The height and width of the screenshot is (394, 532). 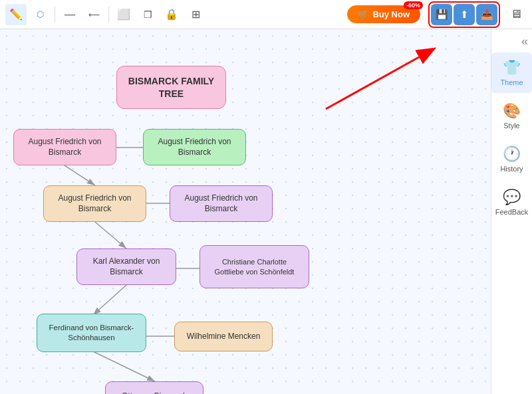 What do you see at coordinates (414, 5) in the screenshot?
I see `discount-badge: -60%` at bounding box center [414, 5].